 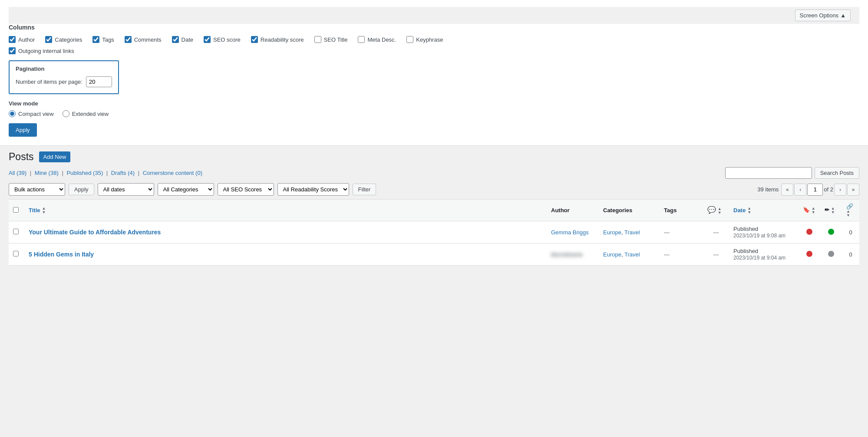 What do you see at coordinates (126, 189) in the screenshot?
I see `all-dates-select: All dates` at bounding box center [126, 189].